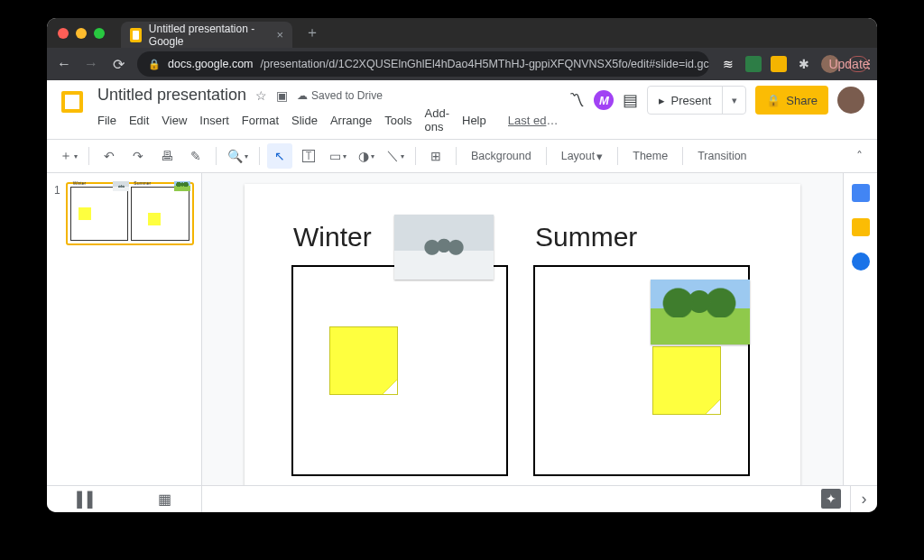 Image resolution: width=924 pixels, height=560 pixels. I want to click on address-bar-row: ← → ⟳ 🔒 docs.google.com /presentation/d/…, so click(462, 64).